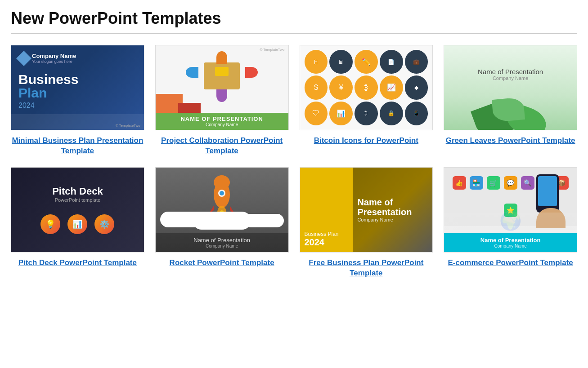 This screenshot has height=368, width=588. Describe the element at coordinates (24, 58) in the screenshot. I see `logo-diamond` at that location.